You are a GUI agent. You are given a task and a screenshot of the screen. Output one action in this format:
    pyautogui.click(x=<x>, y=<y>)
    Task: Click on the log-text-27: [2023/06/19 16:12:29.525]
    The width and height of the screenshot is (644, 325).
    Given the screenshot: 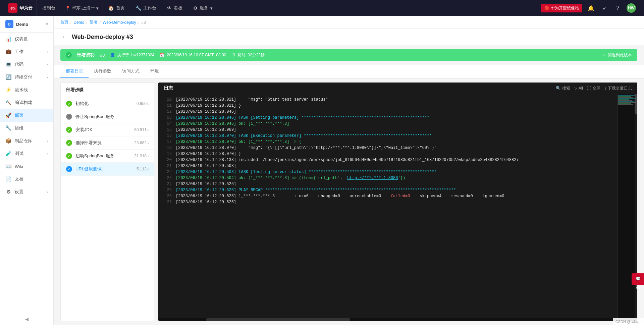 What is the action you would take?
    pyautogui.click(x=394, y=203)
    